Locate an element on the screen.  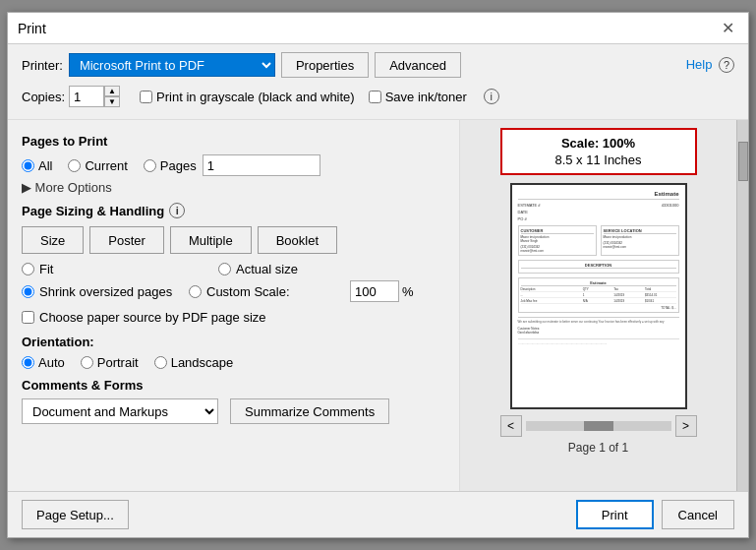
print-button: Print is located at coordinates (615, 515).